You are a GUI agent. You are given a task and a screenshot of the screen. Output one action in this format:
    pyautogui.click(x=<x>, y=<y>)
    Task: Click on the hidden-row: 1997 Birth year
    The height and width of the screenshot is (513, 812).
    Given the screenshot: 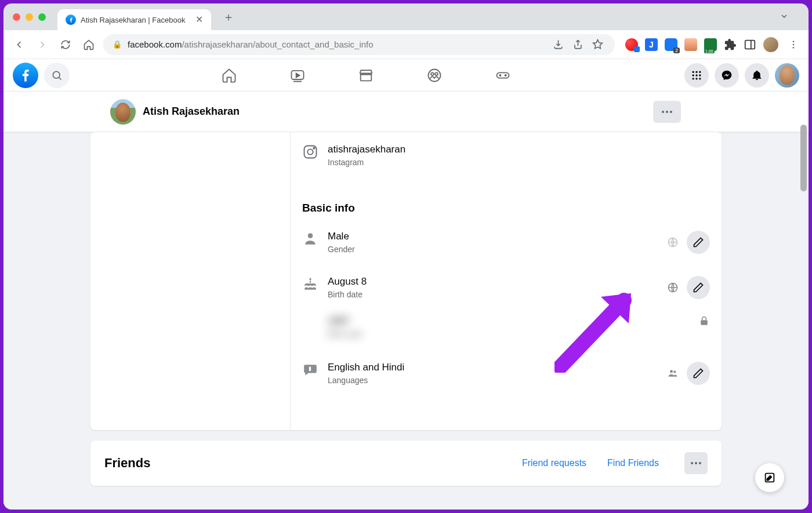 What is the action you would take?
    pyautogui.click(x=506, y=327)
    